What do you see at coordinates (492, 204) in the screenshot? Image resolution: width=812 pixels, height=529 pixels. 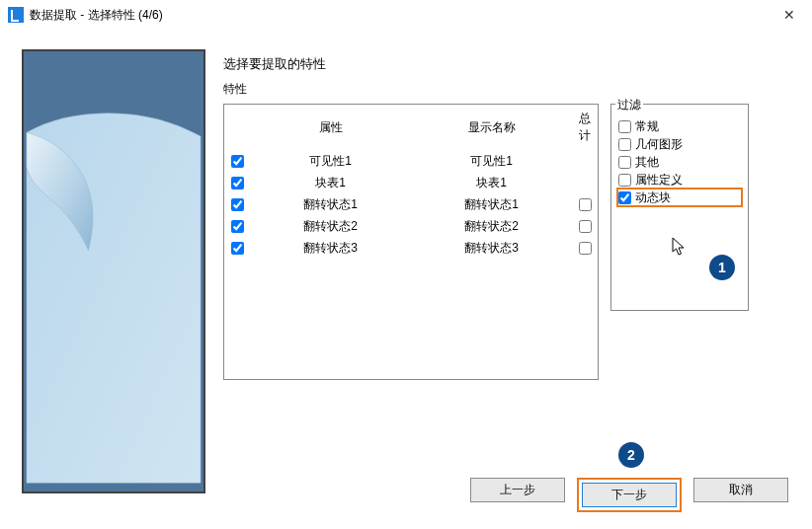 I see `row-display-cell: 翻转状态1` at bounding box center [492, 204].